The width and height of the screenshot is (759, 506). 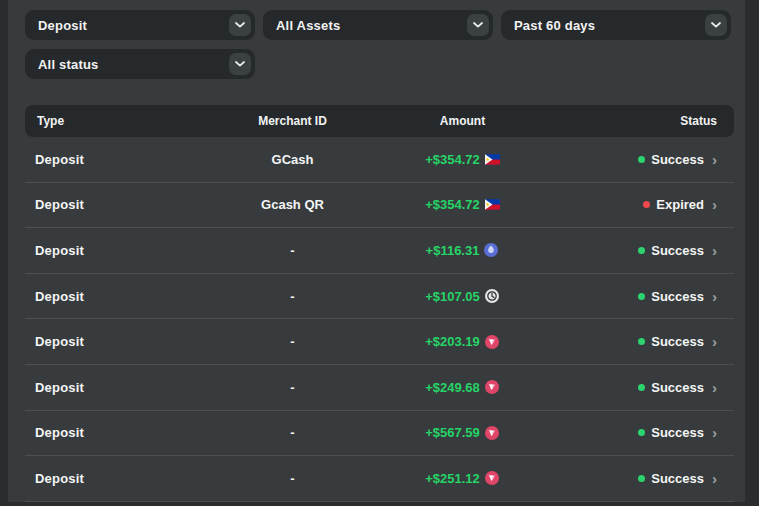 I want to click on amount-value: +$251.12, so click(x=452, y=478).